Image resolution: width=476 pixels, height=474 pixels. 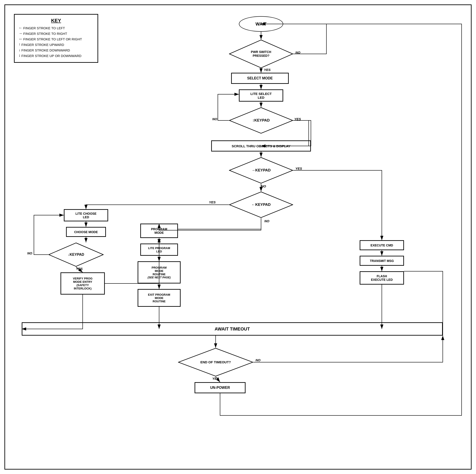 What do you see at coordinates (212, 202) in the screenshot?
I see `keypad-left-yes-label: YES` at bounding box center [212, 202].